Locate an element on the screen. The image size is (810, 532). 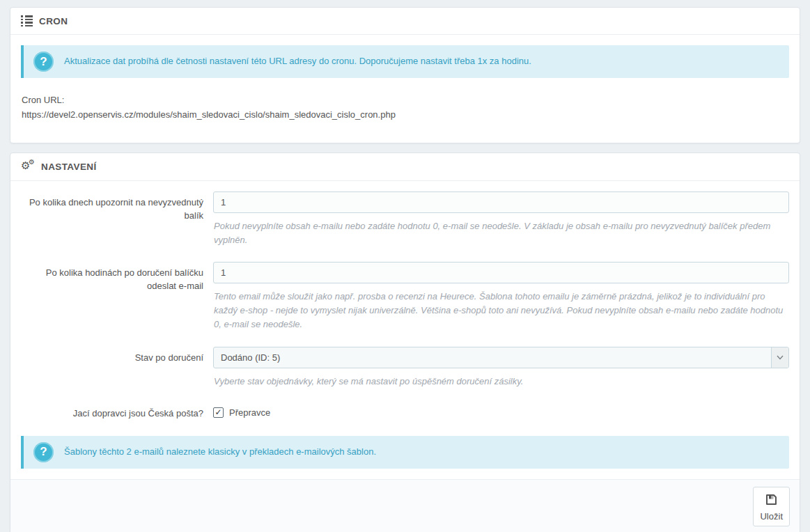
cron-url-block: Cron URL: https://devel2.openservis.cz/m… is located at coordinates (405, 107).